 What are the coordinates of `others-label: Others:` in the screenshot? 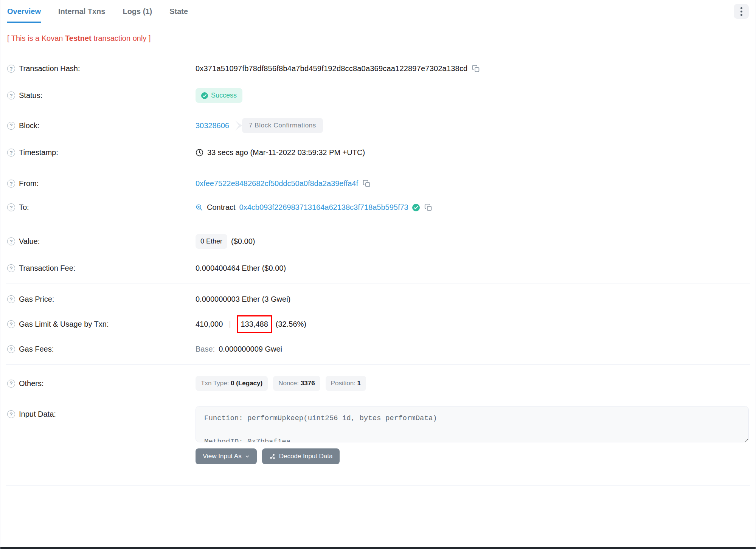 It's located at (31, 383).